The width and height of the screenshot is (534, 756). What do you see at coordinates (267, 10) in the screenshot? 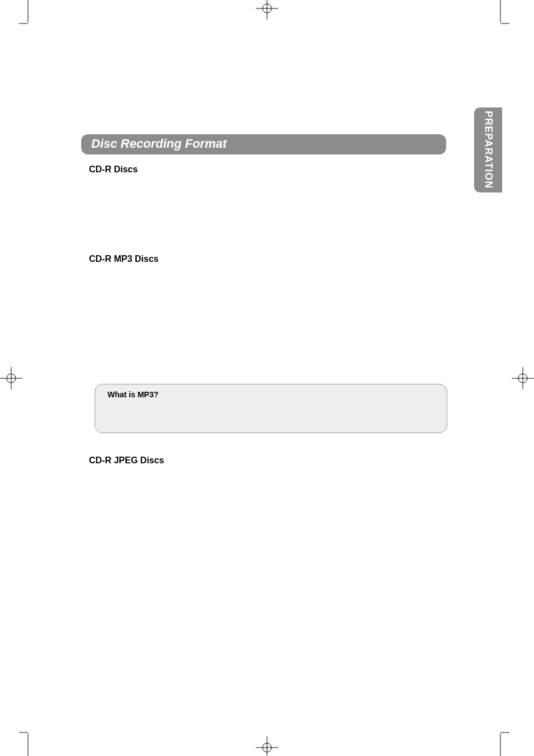
I see `registration-mark-top` at bounding box center [267, 10].